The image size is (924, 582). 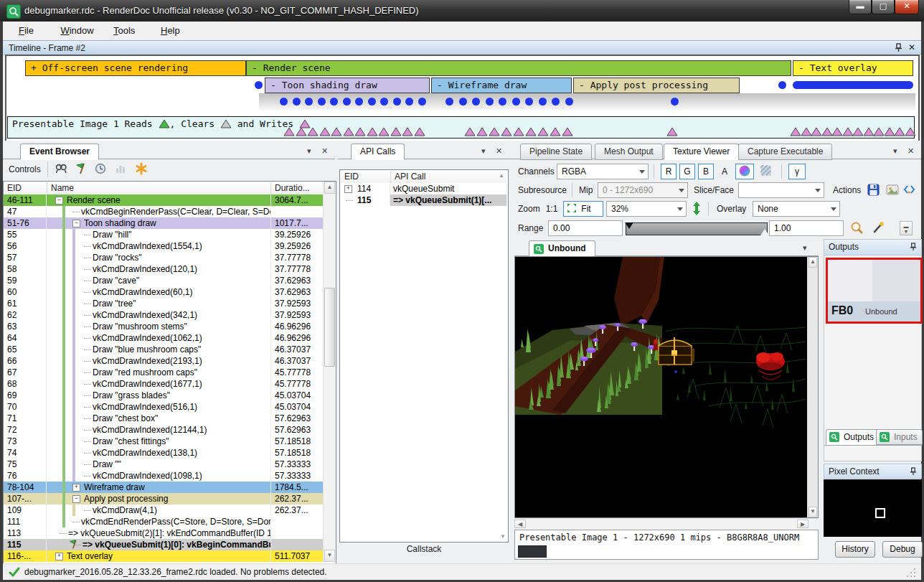 I want to click on save-icon, so click(x=874, y=191).